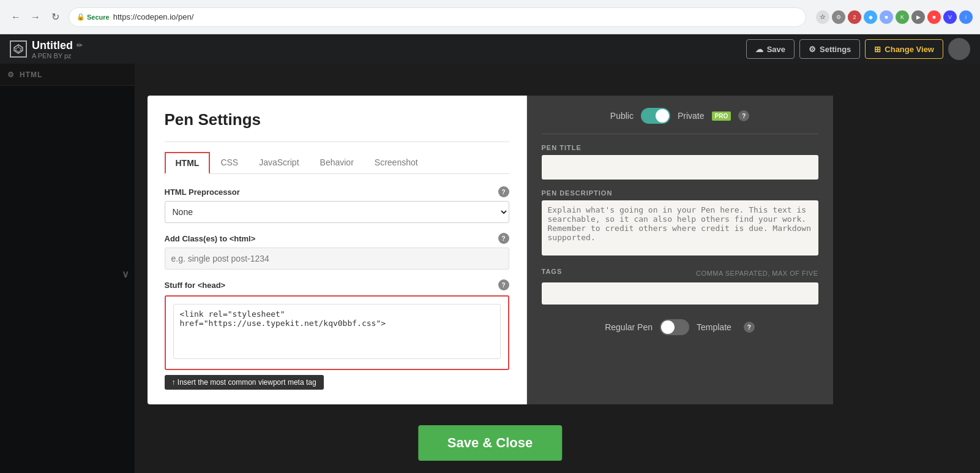 Image resolution: width=980 pixels, height=473 pixels. Describe the element at coordinates (622, 116) in the screenshot. I see `public-label: Public` at that location.